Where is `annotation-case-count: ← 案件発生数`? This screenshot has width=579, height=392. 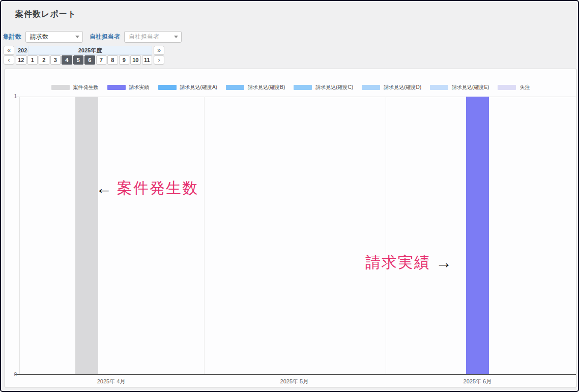
annotation-case-count: ← 案件発生数 is located at coordinates (147, 188).